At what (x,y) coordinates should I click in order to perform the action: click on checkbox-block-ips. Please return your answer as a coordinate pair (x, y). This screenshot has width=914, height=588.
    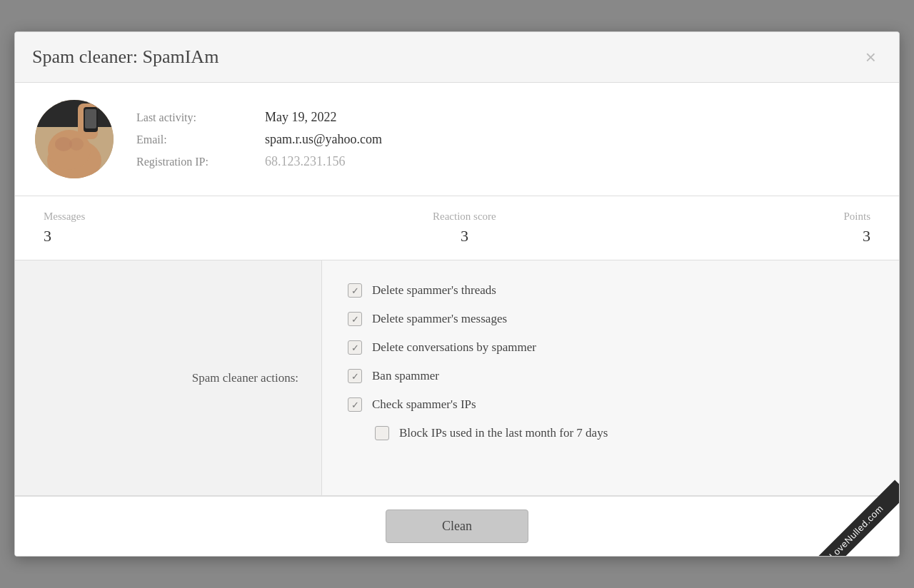
    Looking at the image, I should click on (382, 433).